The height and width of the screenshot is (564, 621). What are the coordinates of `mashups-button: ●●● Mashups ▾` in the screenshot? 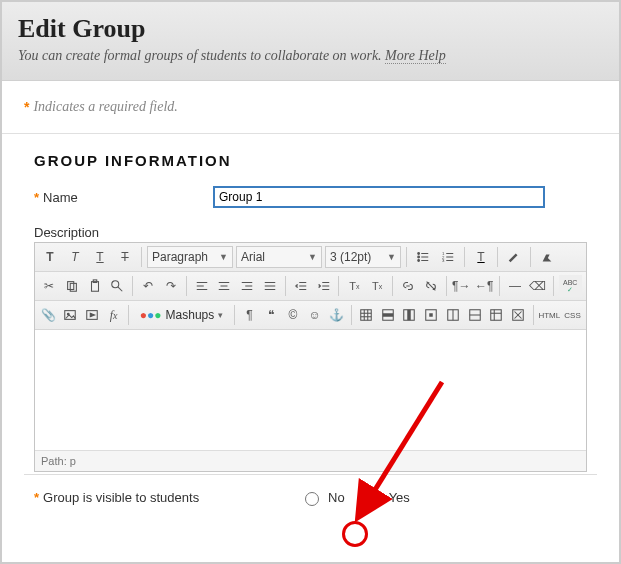 It's located at (182, 315).